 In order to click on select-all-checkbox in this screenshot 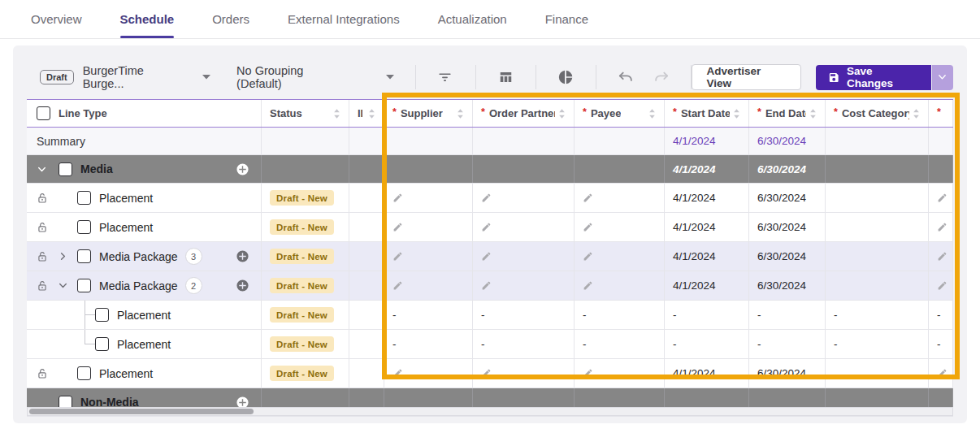, I will do `click(44, 114)`.